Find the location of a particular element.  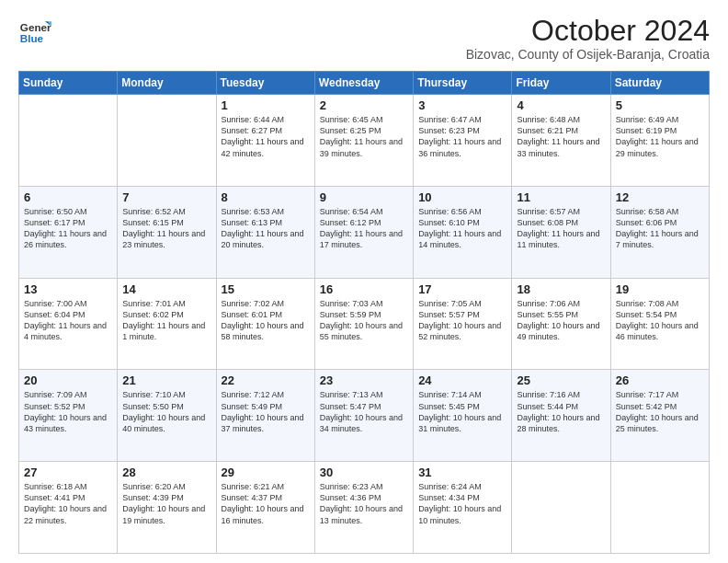

day-number: 24 is located at coordinates (462, 381).